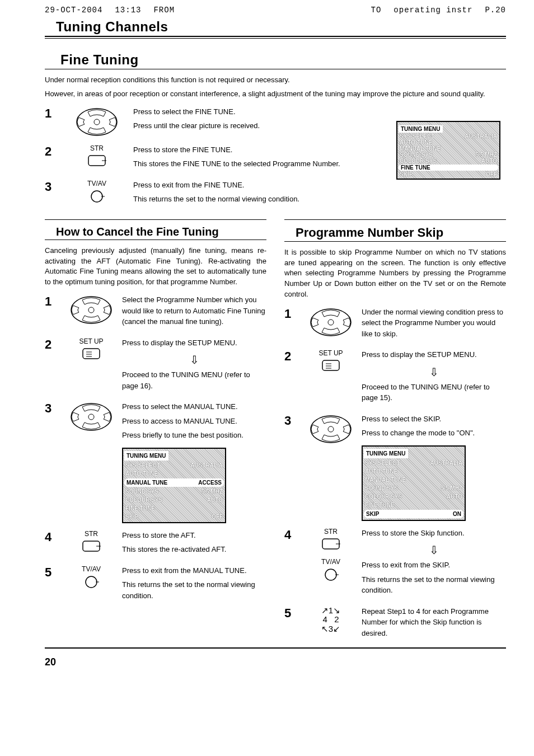 The height and width of the screenshot is (756, 534). Describe the element at coordinates (281, 27) in the screenshot. I see `heading-tuning-channels: Tuning Channels` at that location.